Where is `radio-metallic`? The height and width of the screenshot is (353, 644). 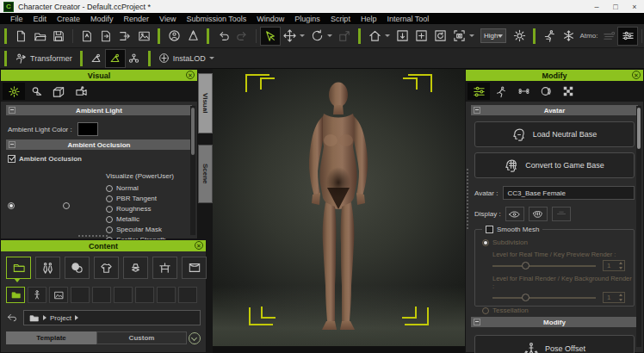
radio-metallic is located at coordinates (109, 220).